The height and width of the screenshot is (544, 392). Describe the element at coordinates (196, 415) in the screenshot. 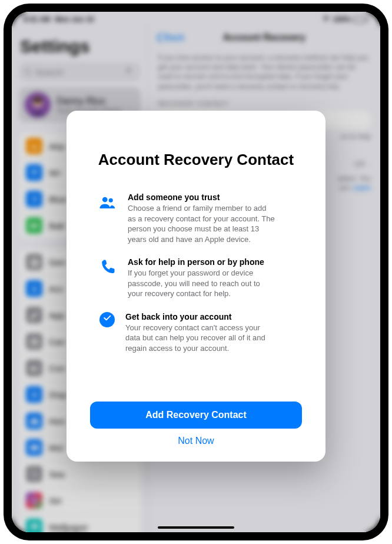

I see `add-recovery-contact-button: Add Recovery Contact` at that location.